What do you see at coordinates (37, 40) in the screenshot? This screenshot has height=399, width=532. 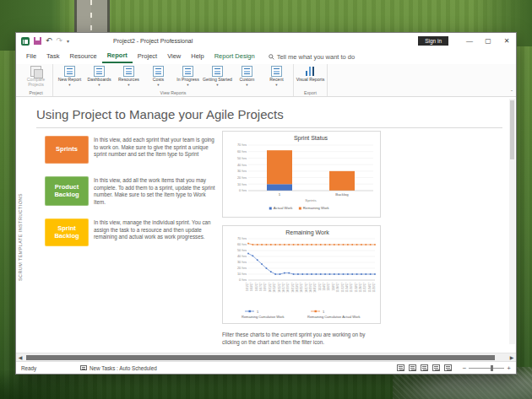 I see `save-icon` at bounding box center [37, 40].